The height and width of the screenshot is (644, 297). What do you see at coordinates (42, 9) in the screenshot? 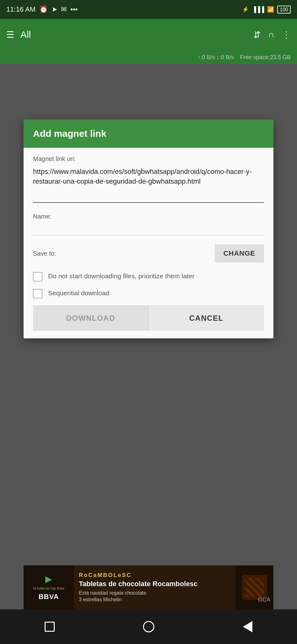
I see `status-left: 11:16 AM ⏰ ➤ ✉ •••` at bounding box center [42, 9].